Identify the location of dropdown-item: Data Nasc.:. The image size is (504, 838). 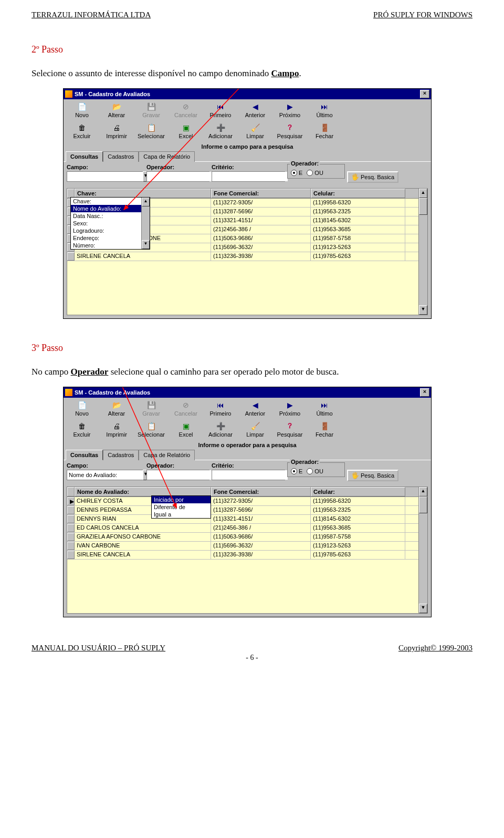
(110, 216).